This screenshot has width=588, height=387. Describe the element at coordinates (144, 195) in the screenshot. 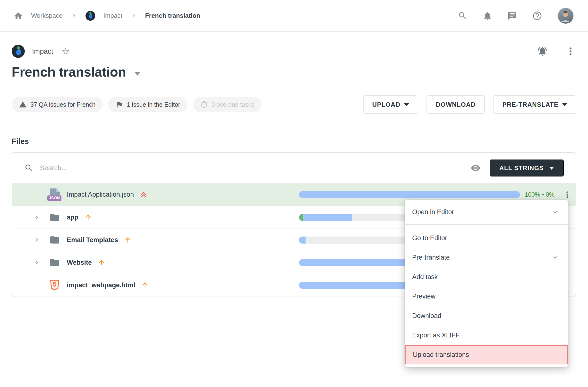

I see `priority-highest-icon` at that location.